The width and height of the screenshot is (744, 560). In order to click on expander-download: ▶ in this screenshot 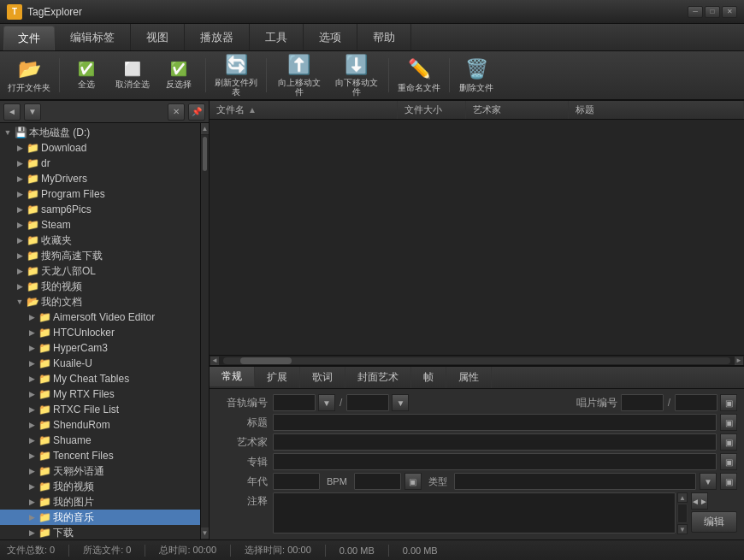, I will do `click(20, 148)`.